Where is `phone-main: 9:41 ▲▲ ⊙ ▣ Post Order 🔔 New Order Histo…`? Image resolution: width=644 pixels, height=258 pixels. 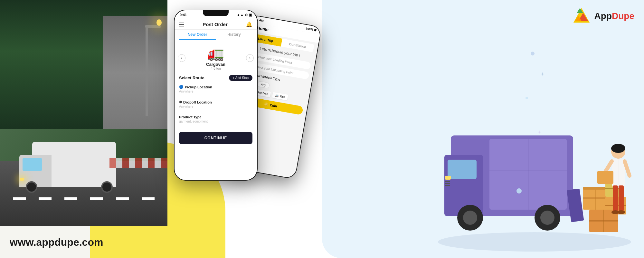 phone-main: 9:41 ▲▲ ⊙ ▣ Post Order 🔔 New Order Histo… is located at coordinates (216, 95).